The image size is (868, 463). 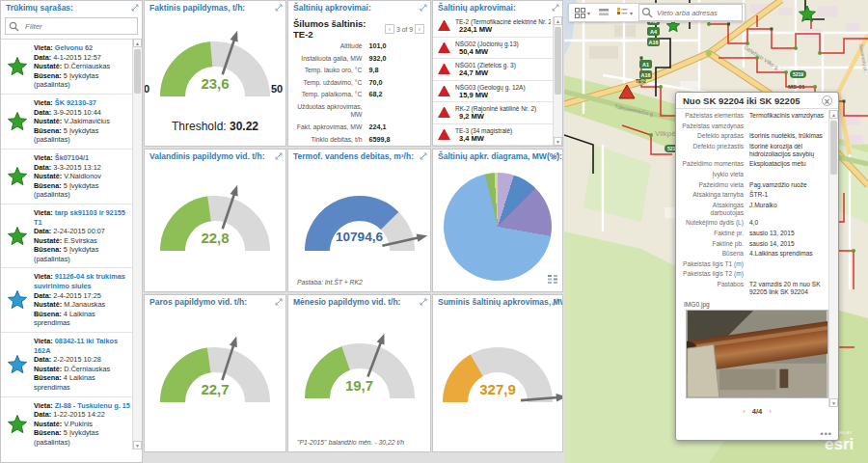 I want to click on load-list-scrollbar: ▲ ▼, so click(x=557, y=81).